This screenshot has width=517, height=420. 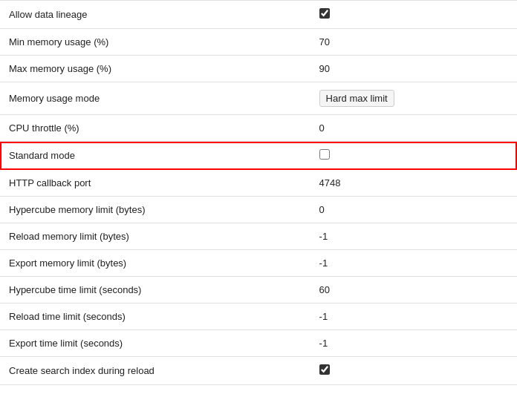 What do you see at coordinates (342, 236) in the screenshot?
I see `input-reload-memory-limit: -1` at bounding box center [342, 236].